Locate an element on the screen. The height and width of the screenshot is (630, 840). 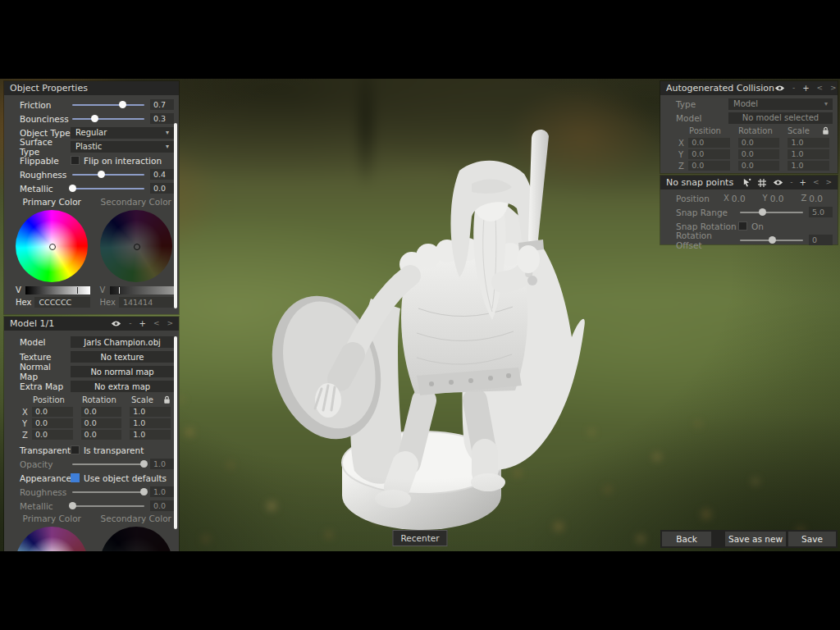
model-metallic-slider is located at coordinates (108, 505).